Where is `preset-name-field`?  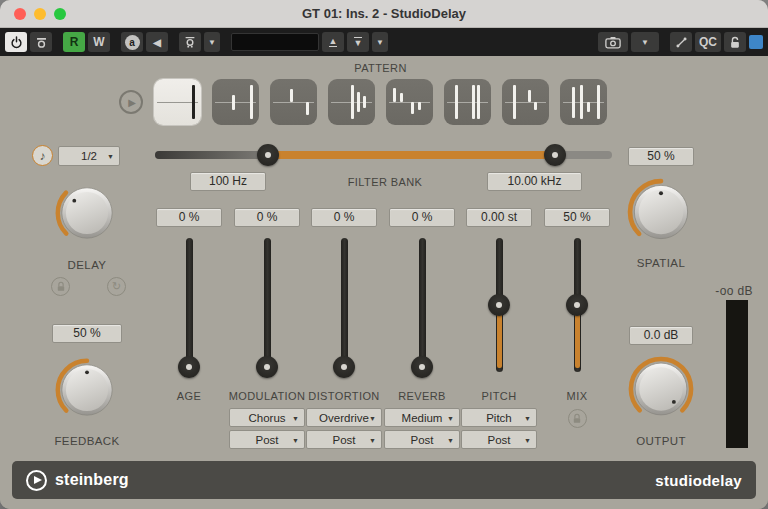 preset-name-field is located at coordinates (275, 42).